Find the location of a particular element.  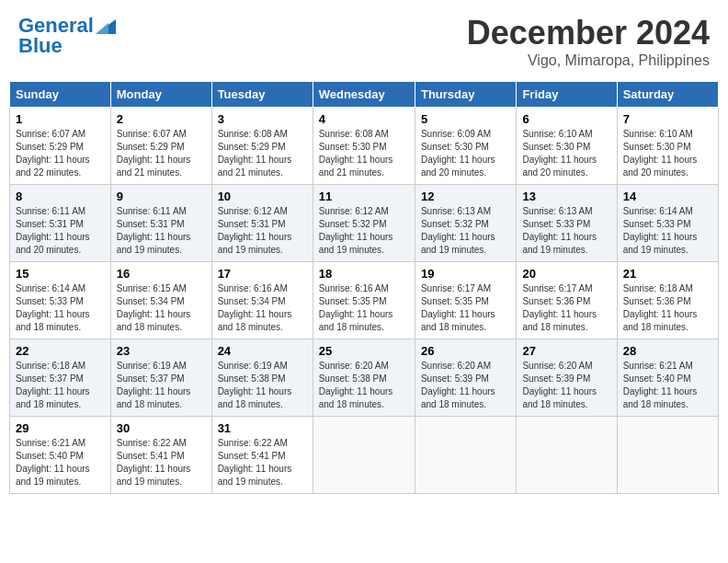

day-number: 2 is located at coordinates (162, 120).